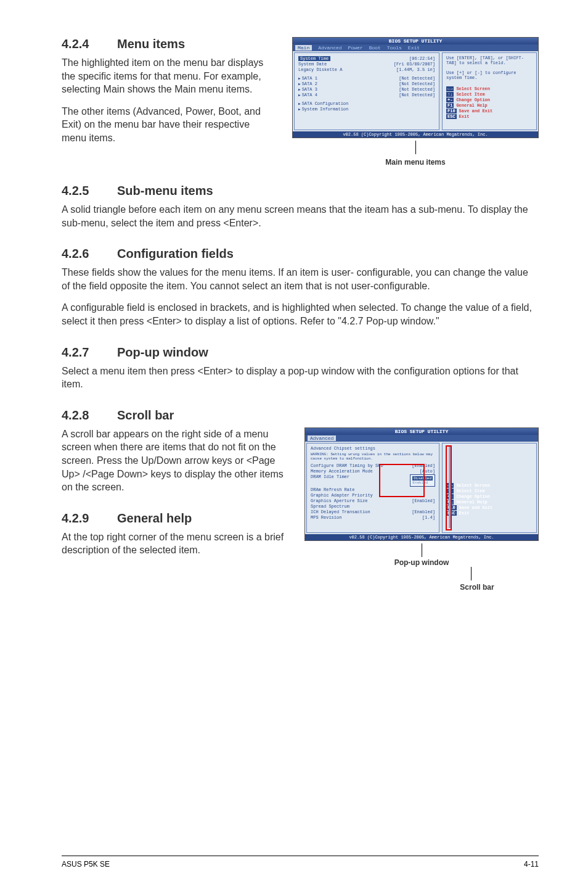 The height and width of the screenshot is (887, 588). What do you see at coordinates (300, 254) in the screenshot?
I see `heading-426: 4.2.6Configuration fields` at bounding box center [300, 254].